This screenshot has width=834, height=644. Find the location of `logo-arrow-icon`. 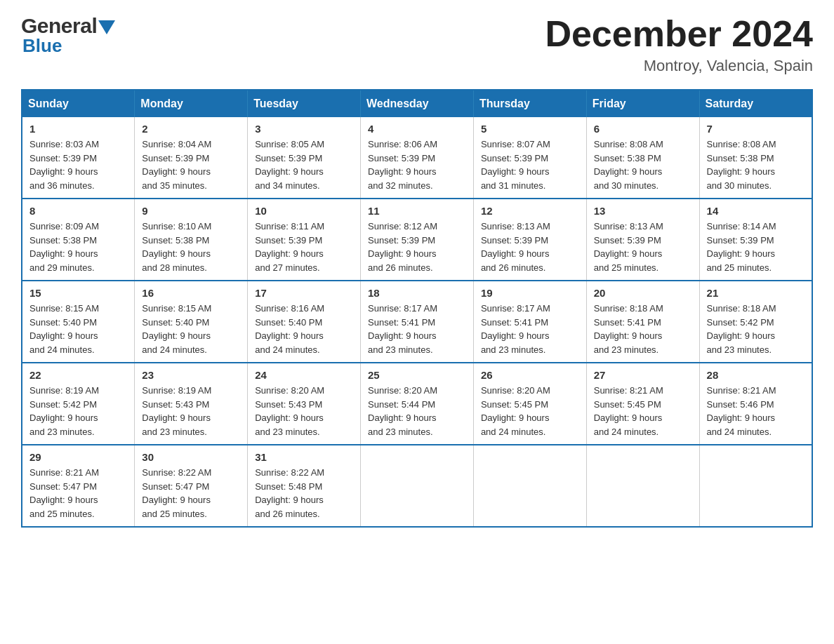

logo-arrow-icon is located at coordinates (107, 27).